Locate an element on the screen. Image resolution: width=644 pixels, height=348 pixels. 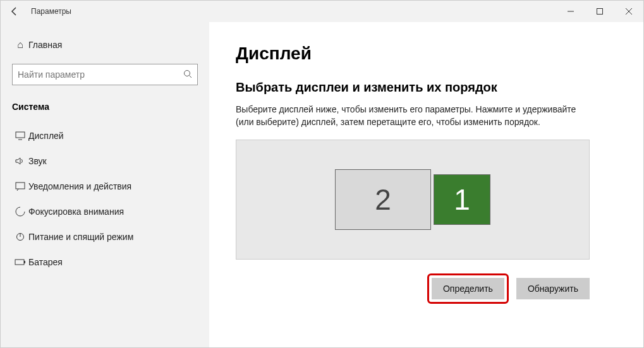
sidebar-item-focus: Фокусировка внимания is located at coordinates (105, 212).